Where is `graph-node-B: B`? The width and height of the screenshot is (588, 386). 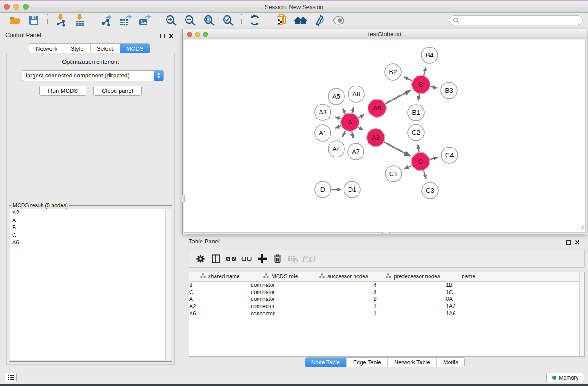 graph-node-B: B is located at coordinates (421, 85).